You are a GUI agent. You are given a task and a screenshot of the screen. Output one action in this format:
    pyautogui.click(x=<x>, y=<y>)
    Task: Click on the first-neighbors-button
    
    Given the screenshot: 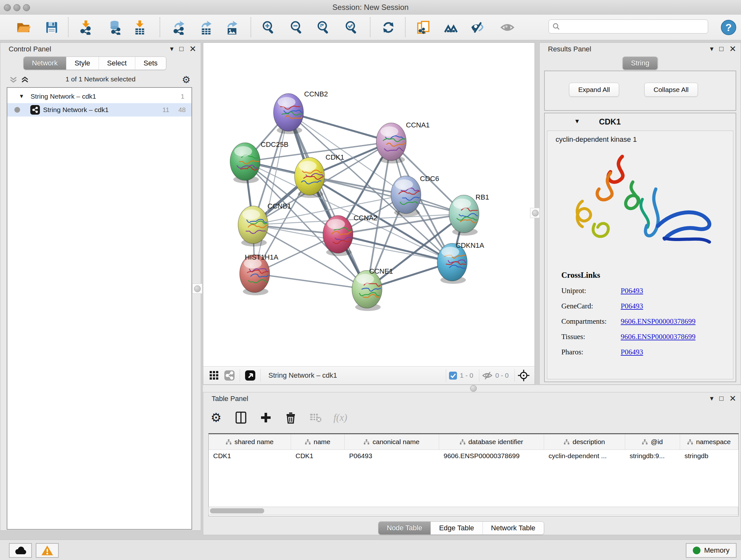 What is the action you would take?
    pyautogui.click(x=451, y=27)
    